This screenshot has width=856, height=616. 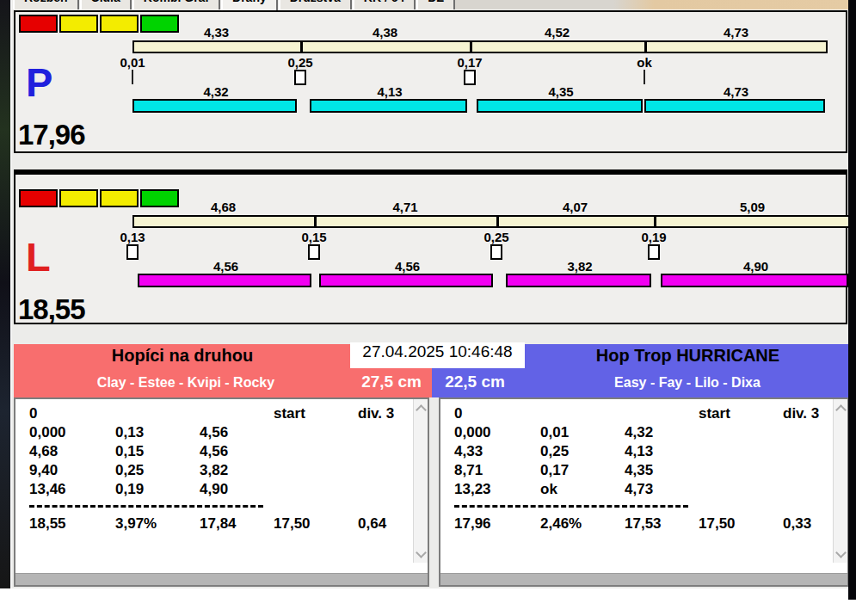 I want to click on team-name-right: Hop Trop HURRICANE, so click(x=687, y=358).